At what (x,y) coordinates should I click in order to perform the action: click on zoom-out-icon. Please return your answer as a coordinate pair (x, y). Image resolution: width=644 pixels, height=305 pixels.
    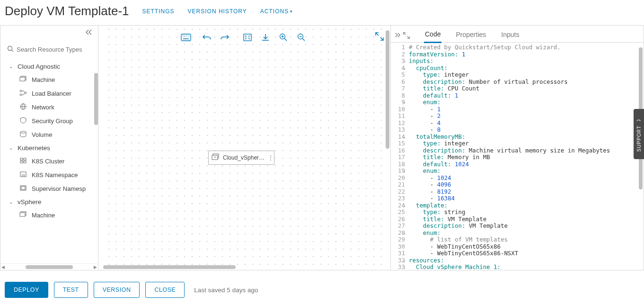
    Looking at the image, I should click on (301, 37).